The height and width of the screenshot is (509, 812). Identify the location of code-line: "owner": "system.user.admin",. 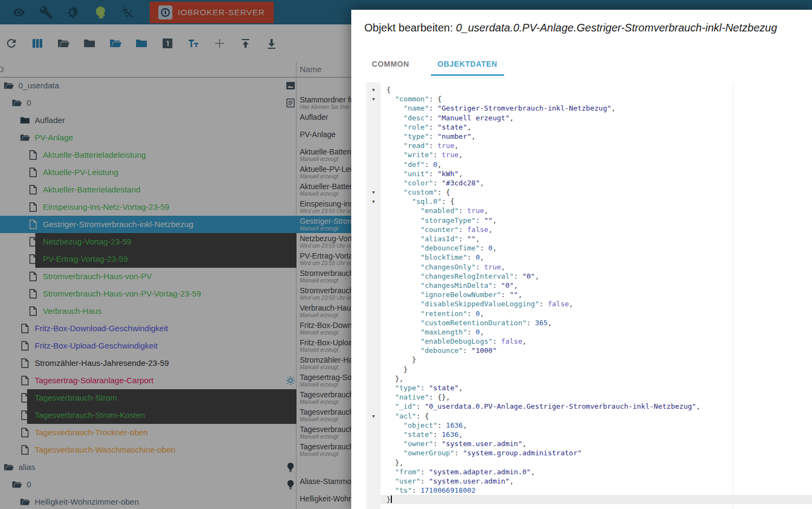
(596, 443).